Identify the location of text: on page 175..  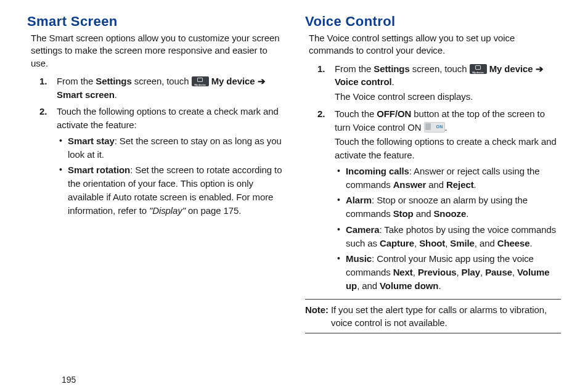
(213, 211).